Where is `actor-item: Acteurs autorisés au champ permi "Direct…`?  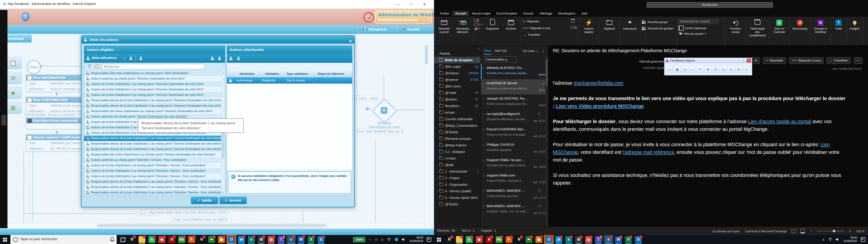 actor-item: Acteurs autorisés au champ permi "Direct… is located at coordinates (155, 160).